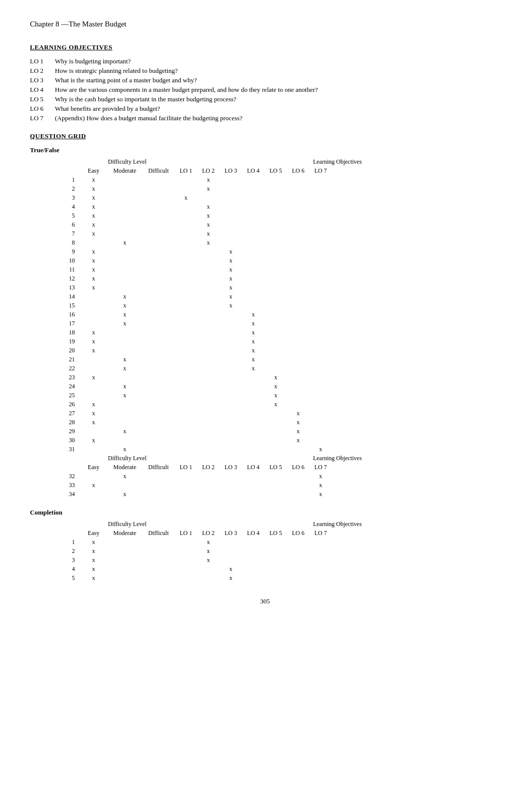 The width and height of the screenshot is (530, 812). Describe the element at coordinates (254, 171) in the screenshot. I see `col-header-lo4-tf: LO 4` at that location.